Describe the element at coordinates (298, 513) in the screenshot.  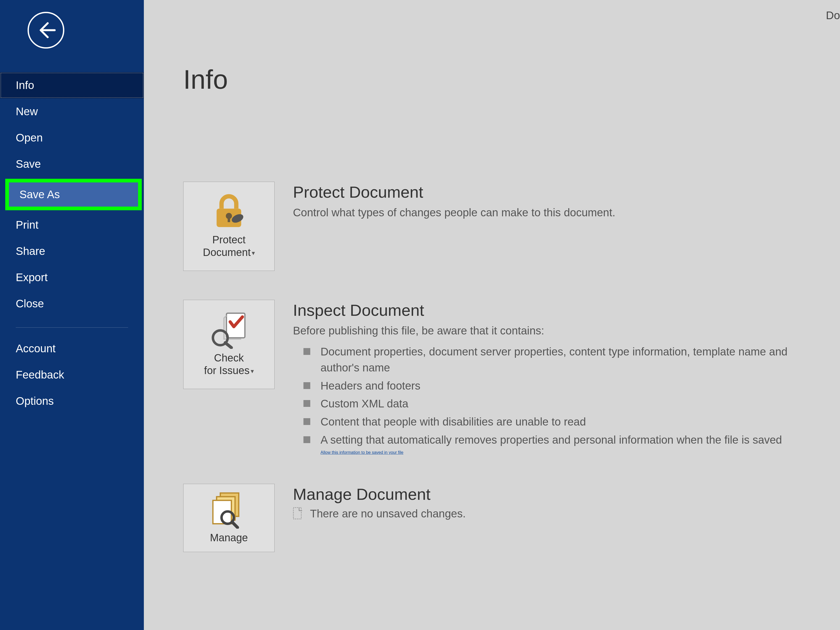
I see `document-icon` at that location.